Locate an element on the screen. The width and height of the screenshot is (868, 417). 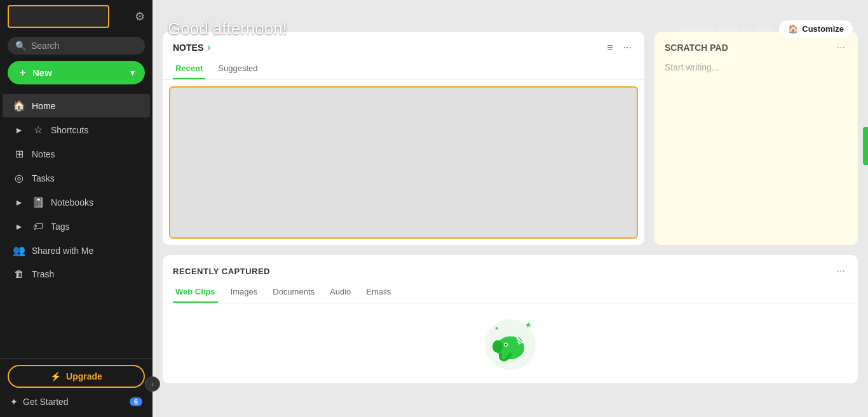
sidebar-item-notes-label: Notes is located at coordinates (43, 154).